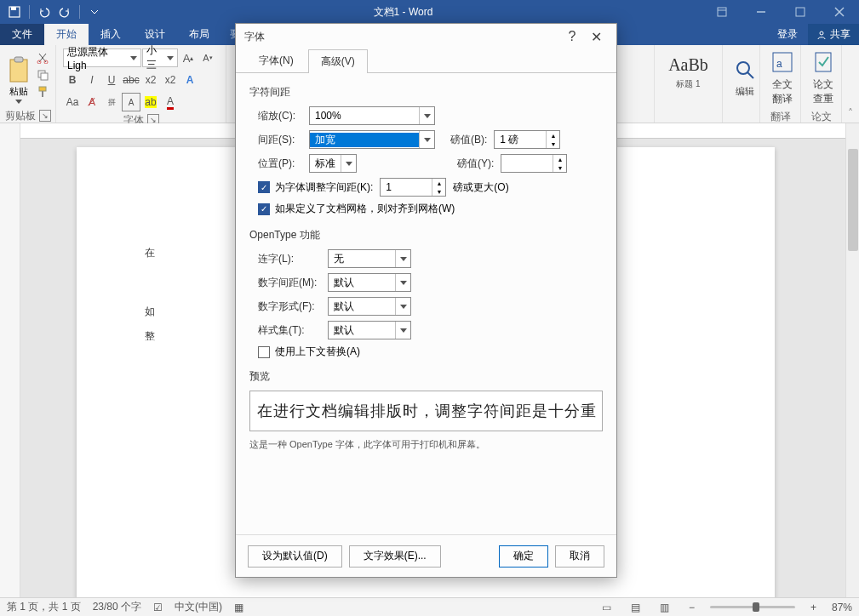  I want to click on ligatures-combobox: 无, so click(369, 259).